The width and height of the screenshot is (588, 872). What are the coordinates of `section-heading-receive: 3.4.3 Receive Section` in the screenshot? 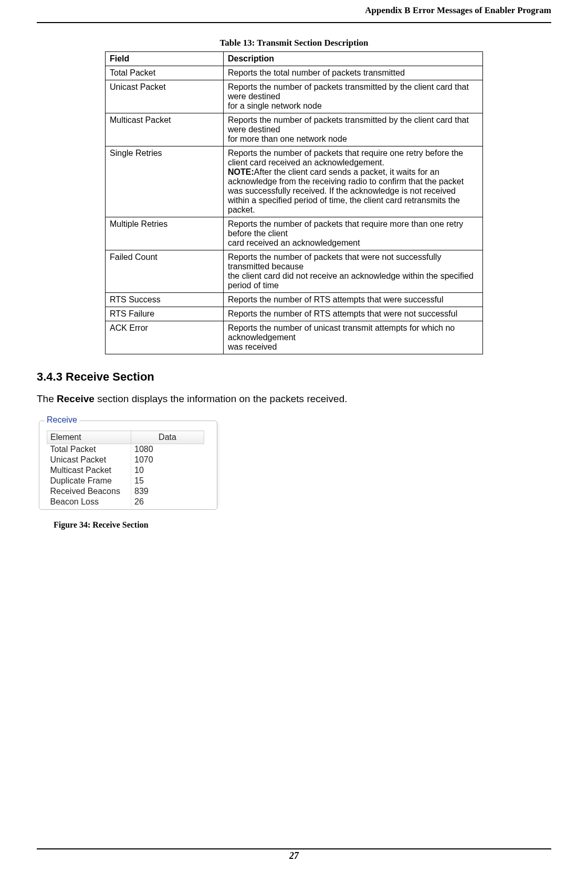 It's located at (294, 377).